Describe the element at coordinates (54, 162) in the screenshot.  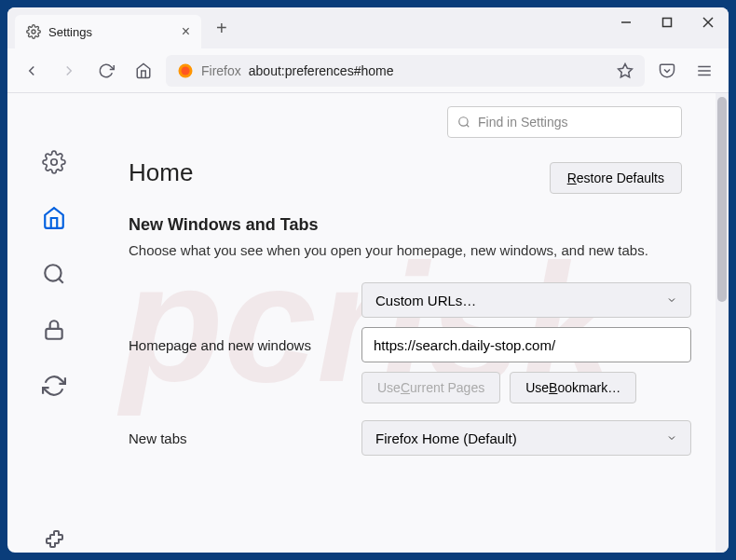
I see `sidebar-general-icon` at that location.